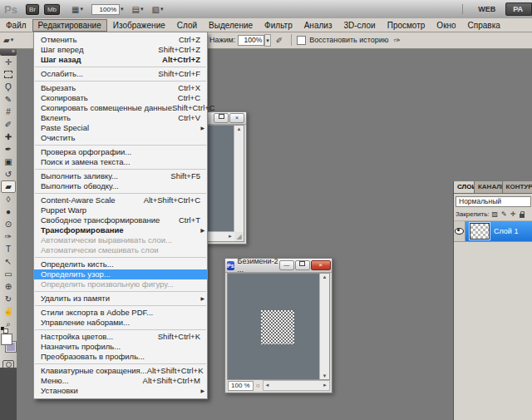  What do you see at coordinates (493, 231) in the screenshot?
I see `layer-row-sloy1: Слой 1` at bounding box center [493, 231].